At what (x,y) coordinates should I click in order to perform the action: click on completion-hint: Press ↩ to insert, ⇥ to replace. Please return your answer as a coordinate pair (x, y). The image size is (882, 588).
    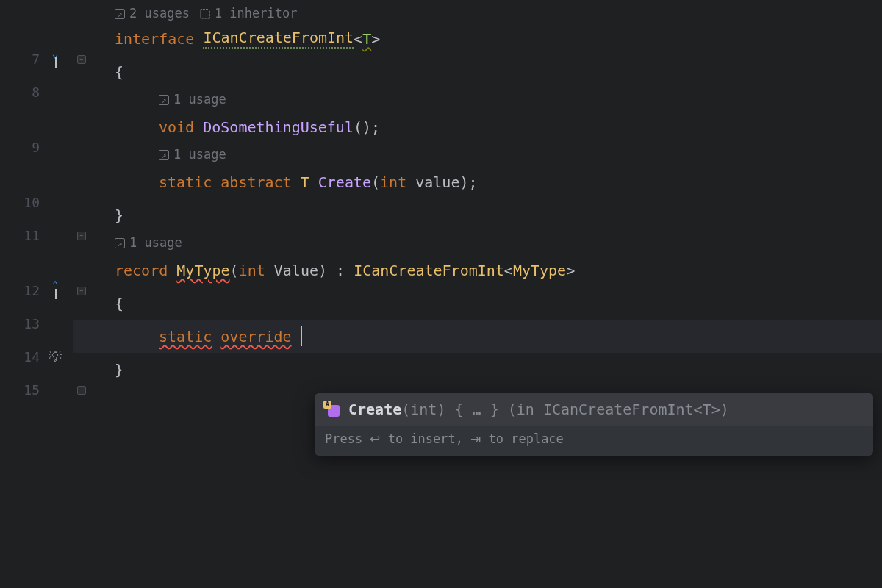
    Looking at the image, I should click on (594, 441).